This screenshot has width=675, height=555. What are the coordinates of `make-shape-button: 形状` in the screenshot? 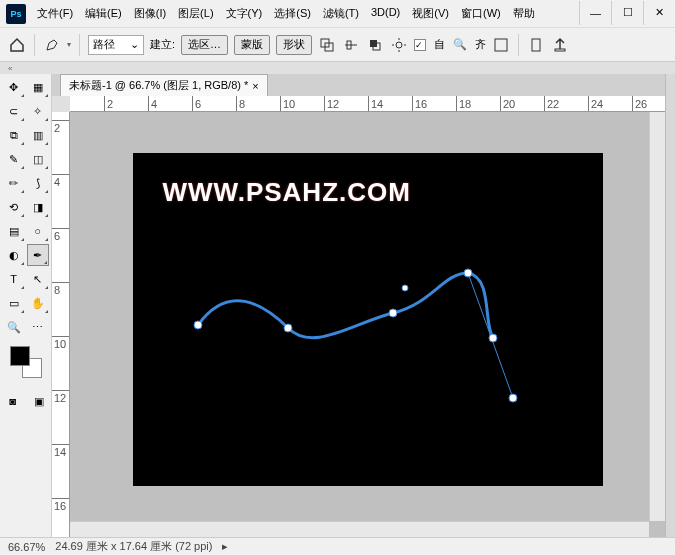 It's located at (294, 45).